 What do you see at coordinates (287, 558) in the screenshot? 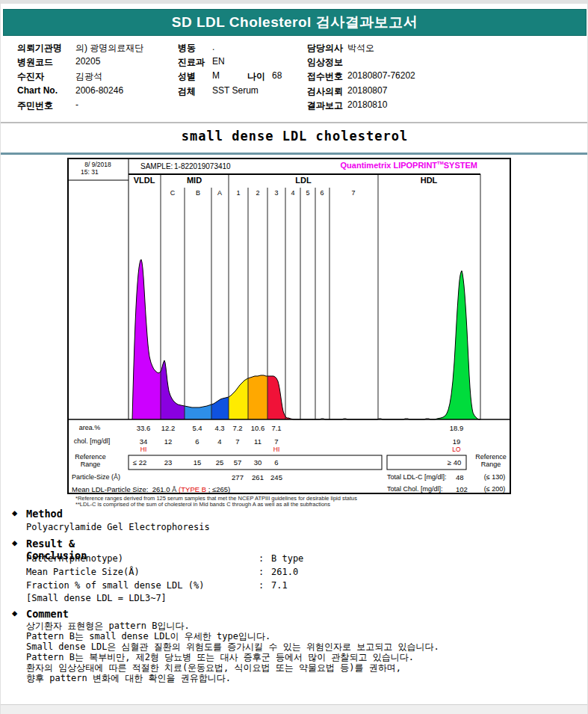
I see `result-value: B type` at bounding box center [287, 558].